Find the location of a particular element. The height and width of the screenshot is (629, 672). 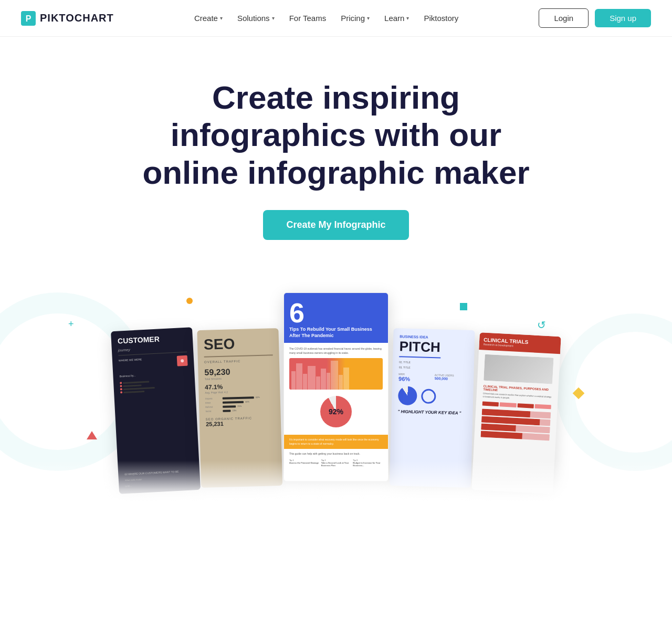

nav-piktostory: Piktostory is located at coordinates (441, 18).